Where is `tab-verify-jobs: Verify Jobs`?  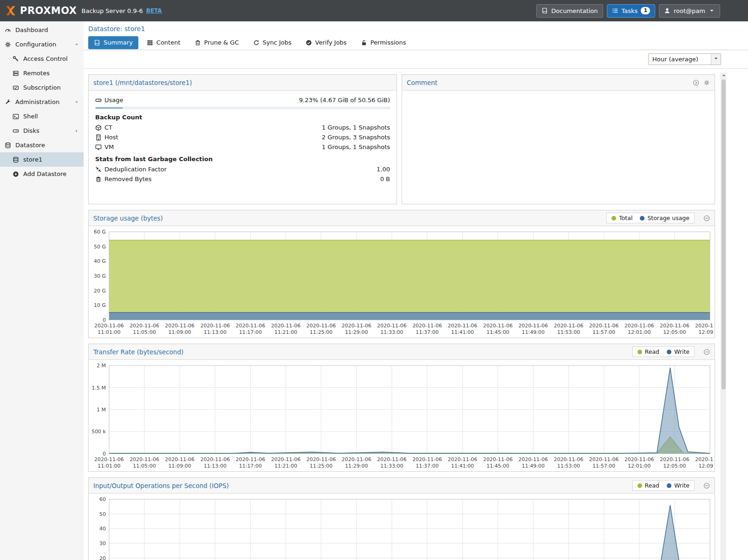
tab-verify-jobs: Verify Jobs is located at coordinates (326, 43).